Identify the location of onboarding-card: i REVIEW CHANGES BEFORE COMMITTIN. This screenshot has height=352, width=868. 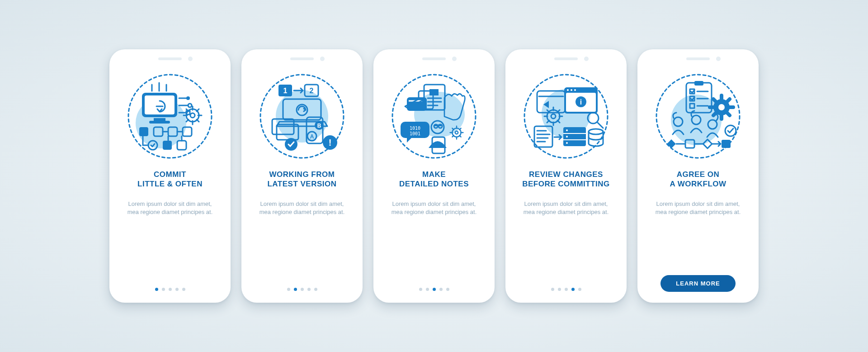
(566, 176).